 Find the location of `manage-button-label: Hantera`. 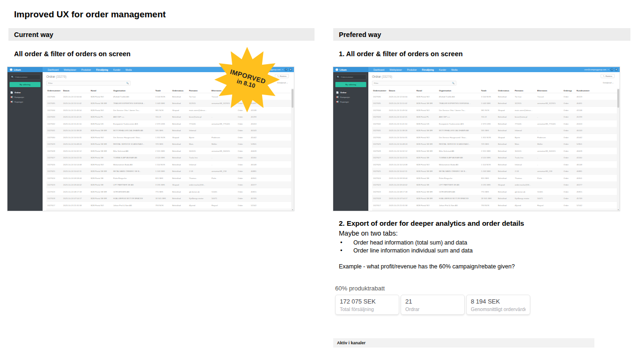

manage-button-label: Hantera is located at coordinates (609, 76).